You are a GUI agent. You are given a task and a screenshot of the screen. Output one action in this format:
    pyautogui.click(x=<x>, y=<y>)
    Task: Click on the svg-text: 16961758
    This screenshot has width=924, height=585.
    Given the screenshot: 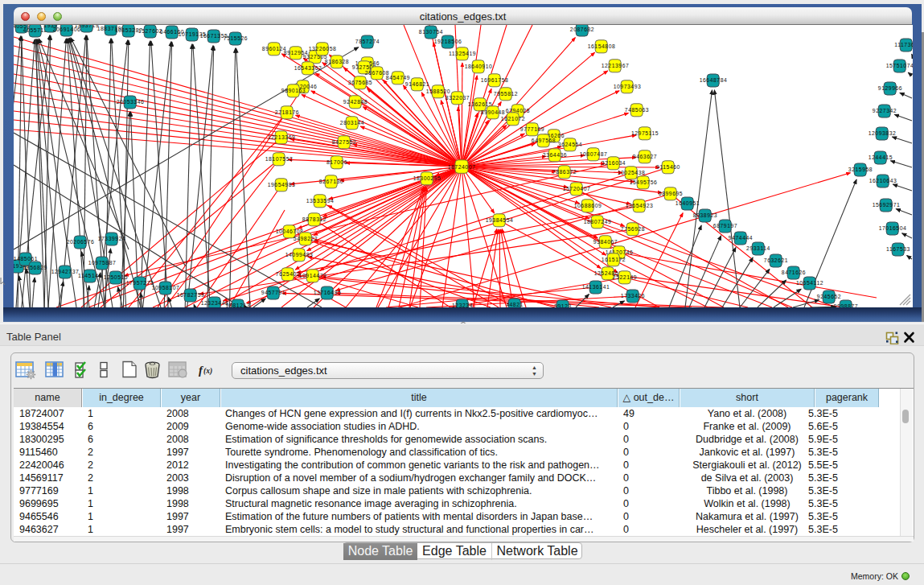 What is the action you would take?
    pyautogui.click(x=495, y=80)
    